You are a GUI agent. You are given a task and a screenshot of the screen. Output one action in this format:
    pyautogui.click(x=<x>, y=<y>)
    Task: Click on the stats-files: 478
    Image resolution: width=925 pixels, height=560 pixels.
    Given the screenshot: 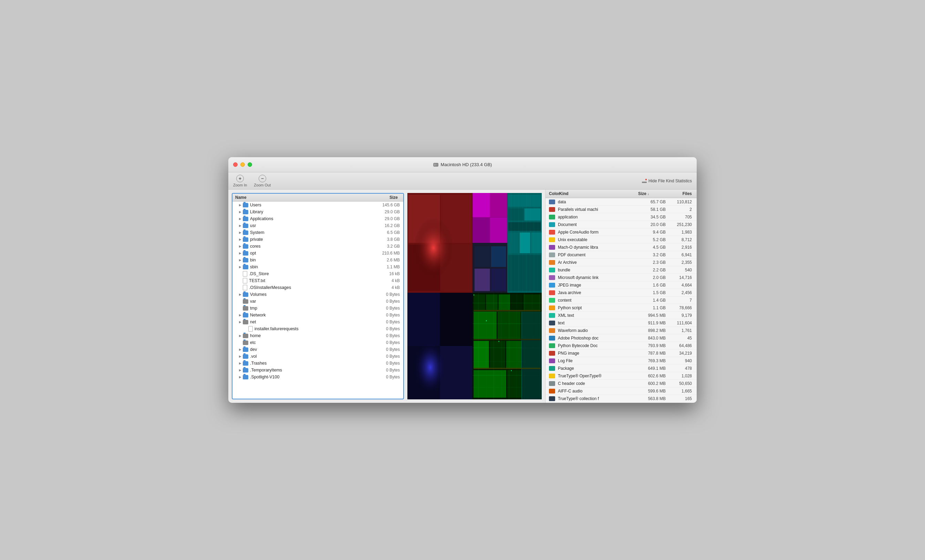 What is the action you would take?
    pyautogui.click(x=679, y=368)
    